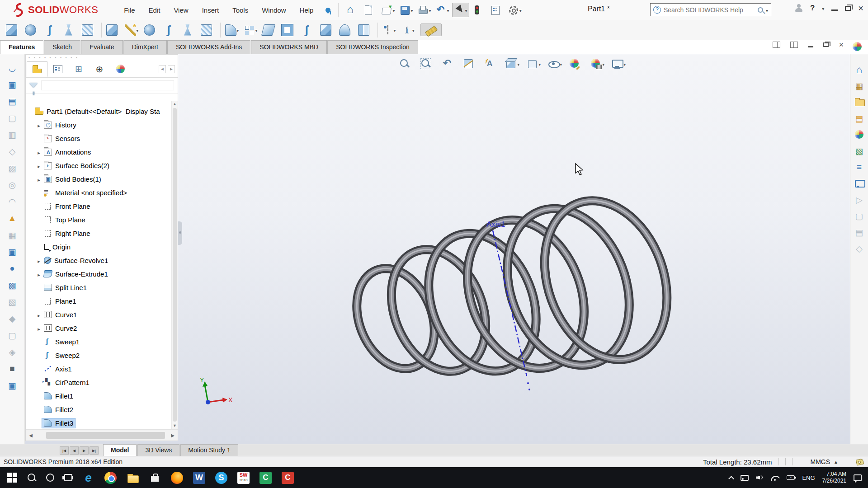 This screenshot has width=868, height=488. I want to click on design-library-icon, so click(859, 86).